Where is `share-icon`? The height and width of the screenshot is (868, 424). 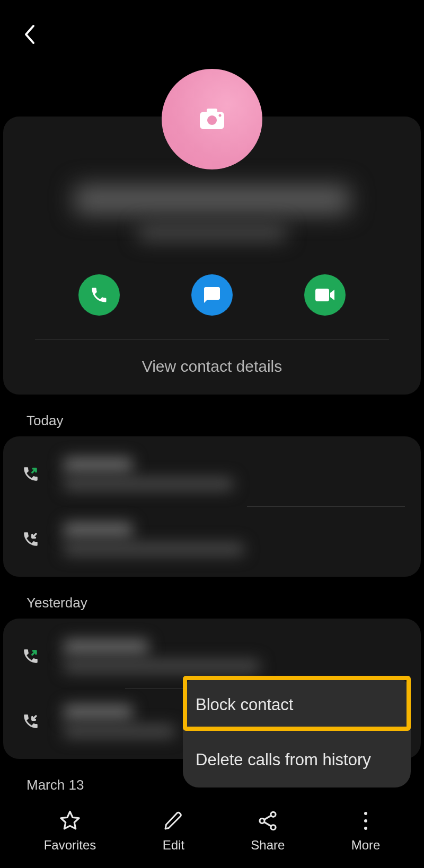
share-icon is located at coordinates (268, 821).